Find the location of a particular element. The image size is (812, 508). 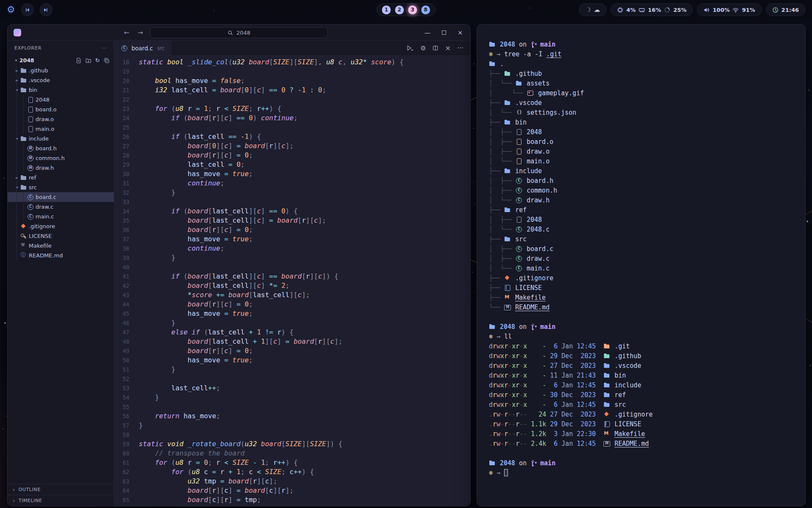

code-line: 36 board[r][c] = 0; is located at coordinates (292, 230).